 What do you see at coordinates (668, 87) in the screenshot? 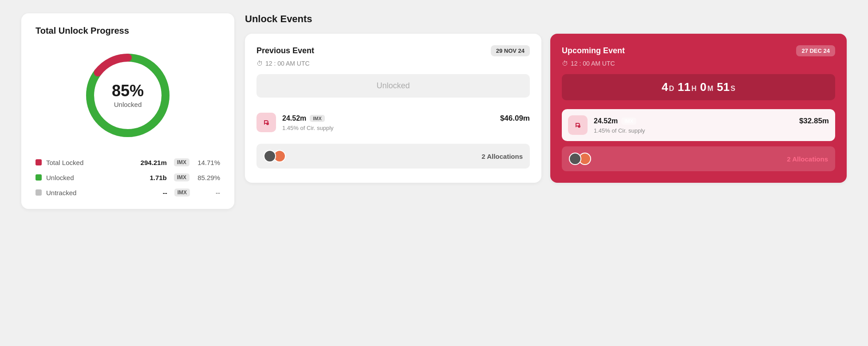
I see `countdown-days: 4 D` at bounding box center [668, 87].